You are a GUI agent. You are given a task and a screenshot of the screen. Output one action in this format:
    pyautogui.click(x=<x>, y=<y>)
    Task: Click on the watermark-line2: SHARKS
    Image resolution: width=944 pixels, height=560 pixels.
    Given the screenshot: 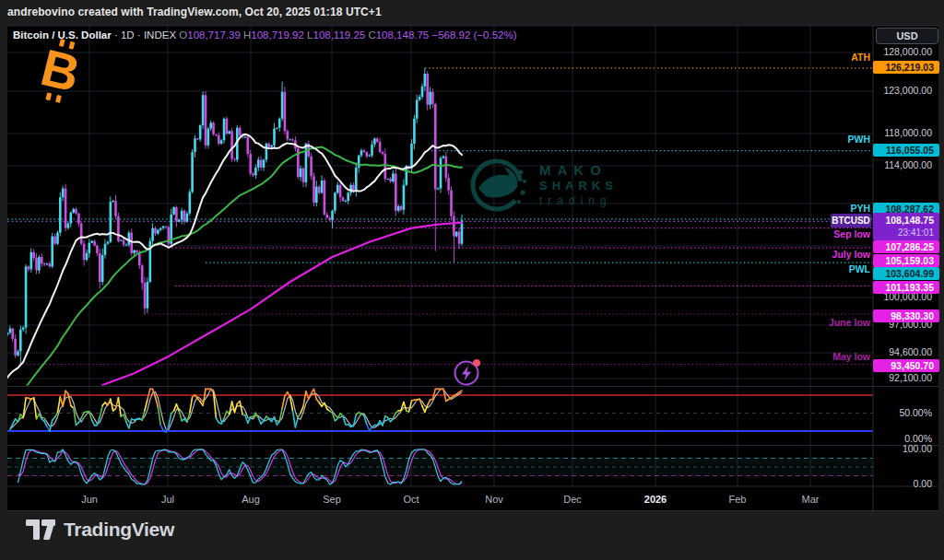 What is the action you would take?
    pyautogui.click(x=579, y=186)
    